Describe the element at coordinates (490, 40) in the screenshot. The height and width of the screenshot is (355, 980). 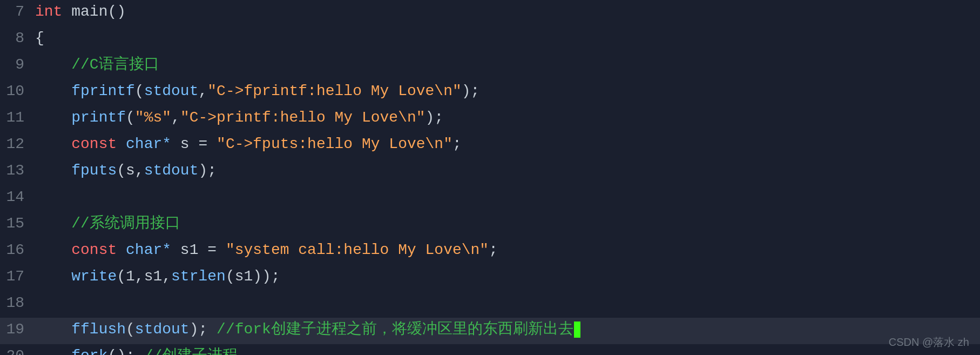
I see `code-line: 8{` at that location.